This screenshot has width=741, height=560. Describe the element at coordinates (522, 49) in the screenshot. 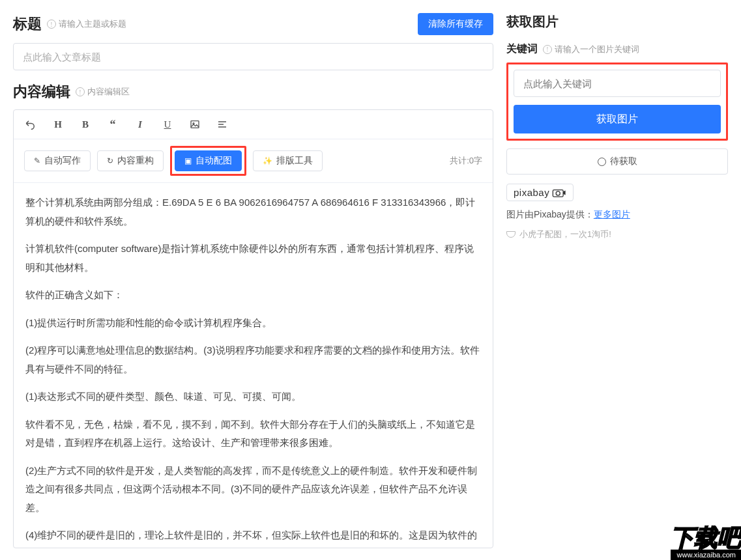

I see `keyword-label: 关键词` at that location.